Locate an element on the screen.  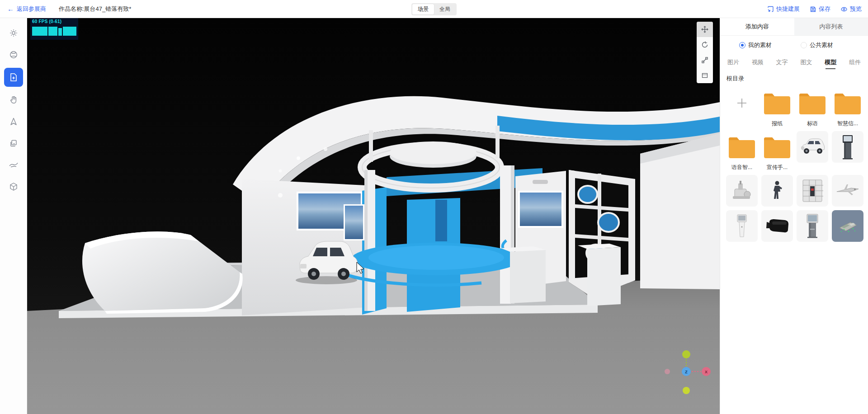
transform-toolbar is located at coordinates (705, 52).